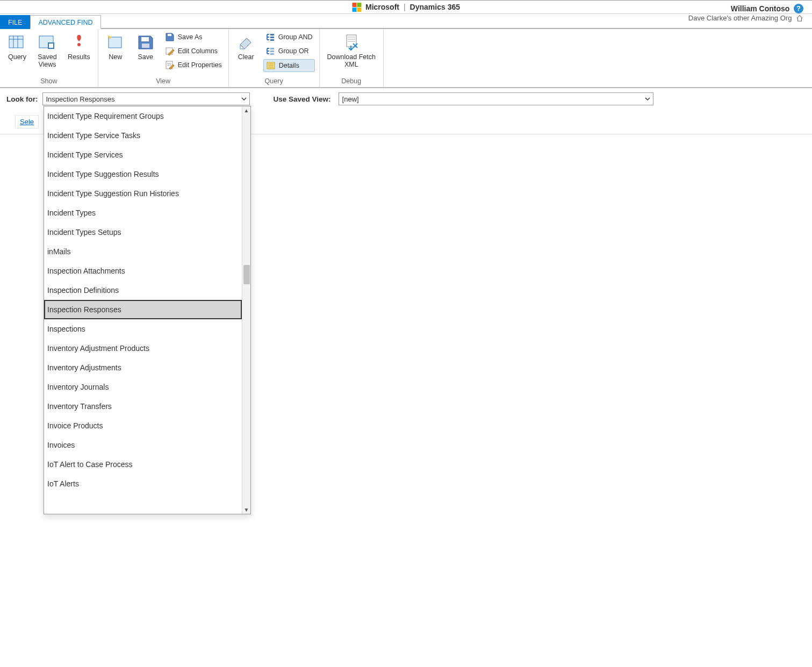  I want to click on group-or-icon, so click(270, 51).